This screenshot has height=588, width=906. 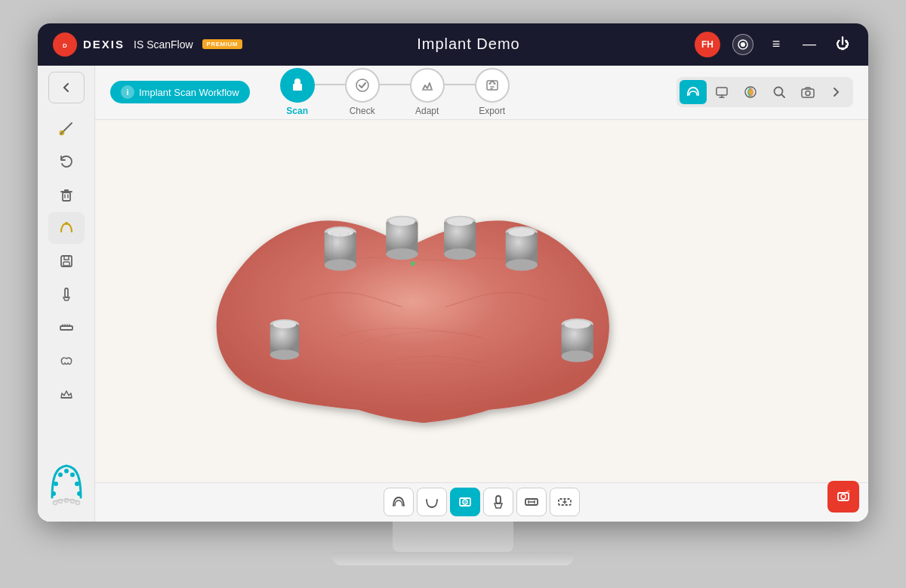 I want to click on monitor-stand, so click(x=453, y=537).